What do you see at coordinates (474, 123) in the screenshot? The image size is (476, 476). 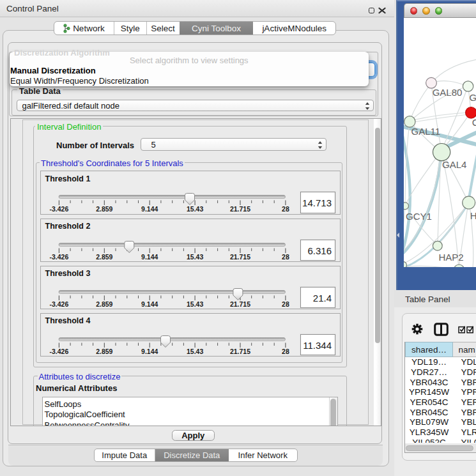 I see `svg-text: C` at bounding box center [474, 123].